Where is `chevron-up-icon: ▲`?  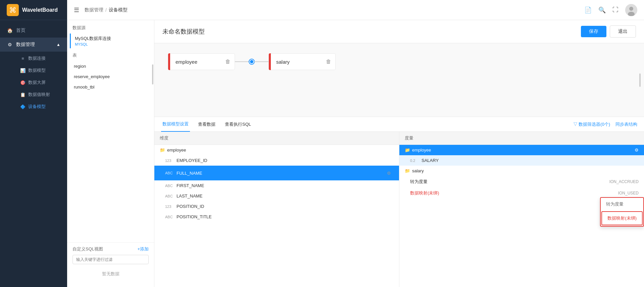 chevron-up-icon: ▲ is located at coordinates (58, 45).